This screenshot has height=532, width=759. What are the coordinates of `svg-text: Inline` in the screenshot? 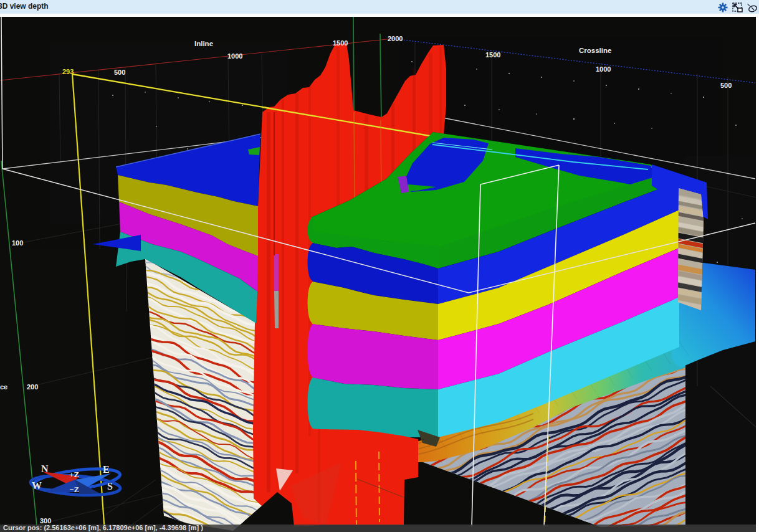 It's located at (204, 44).